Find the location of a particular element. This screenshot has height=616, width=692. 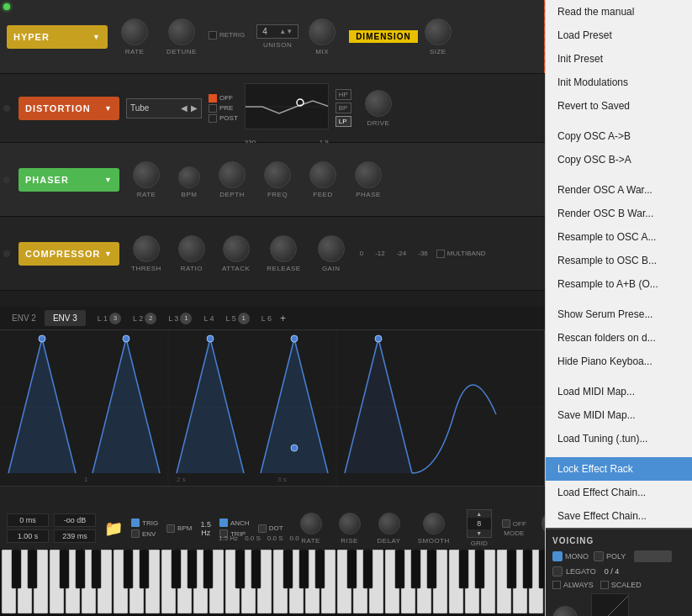

rise-knob is located at coordinates (350, 524).